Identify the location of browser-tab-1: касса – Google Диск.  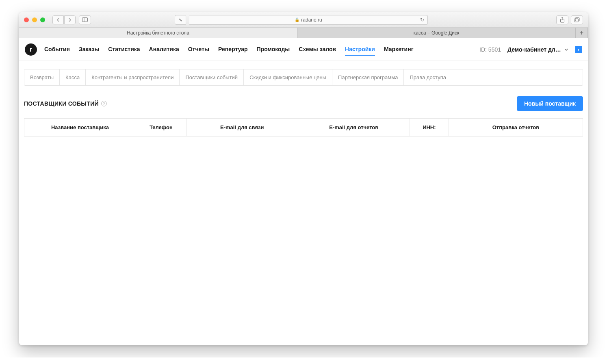
(436, 32).